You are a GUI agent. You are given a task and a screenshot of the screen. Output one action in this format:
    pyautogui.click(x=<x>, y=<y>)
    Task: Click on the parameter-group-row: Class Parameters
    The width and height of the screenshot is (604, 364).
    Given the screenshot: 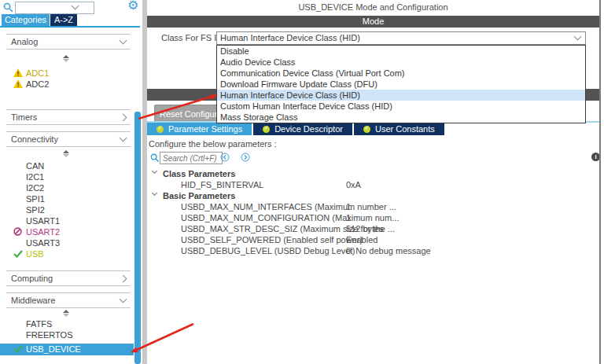 What is the action you would take?
    pyautogui.click(x=371, y=174)
    